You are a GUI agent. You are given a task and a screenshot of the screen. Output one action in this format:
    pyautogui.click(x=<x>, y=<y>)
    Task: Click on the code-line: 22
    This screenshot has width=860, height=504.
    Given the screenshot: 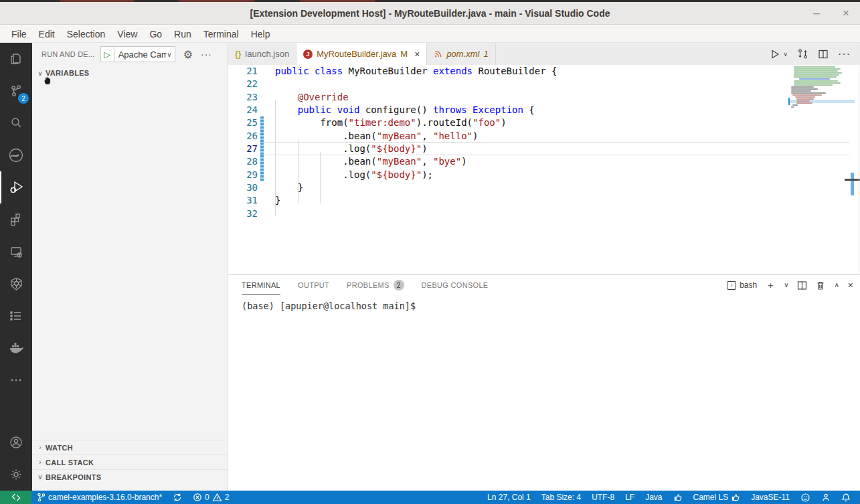 What is the action you would take?
    pyautogui.click(x=544, y=84)
    